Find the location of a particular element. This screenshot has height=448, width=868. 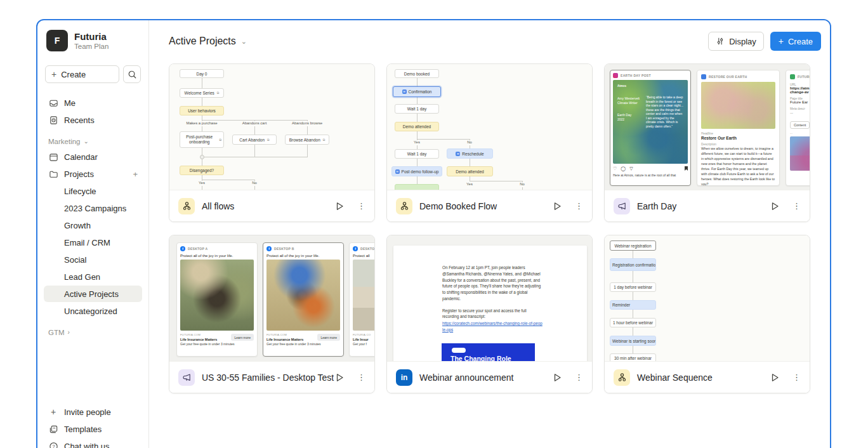

invite-people-button: + Invite people is located at coordinates (93, 412).